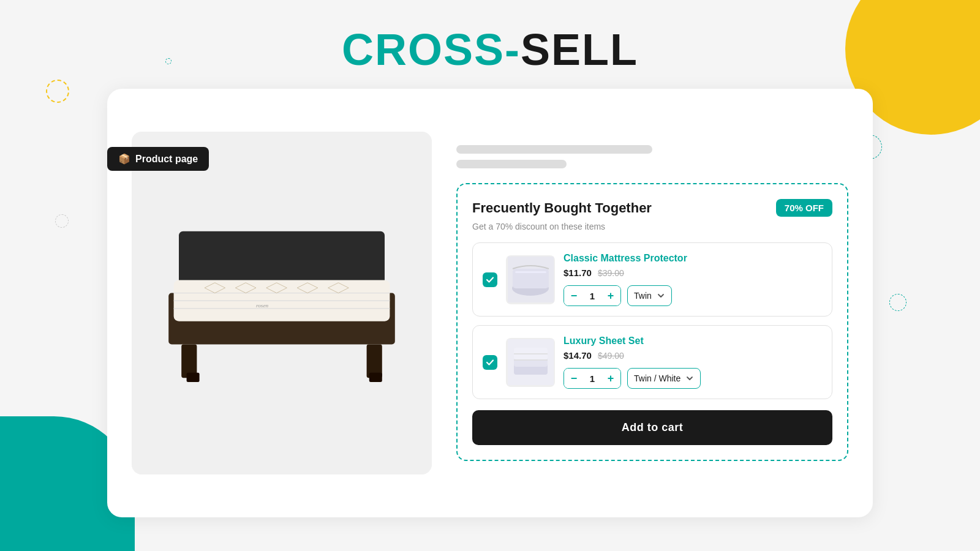 The height and width of the screenshot is (551, 980). I want to click on item-1-details: Classic Mattress Protector $11.70 $39.00…, so click(693, 279).